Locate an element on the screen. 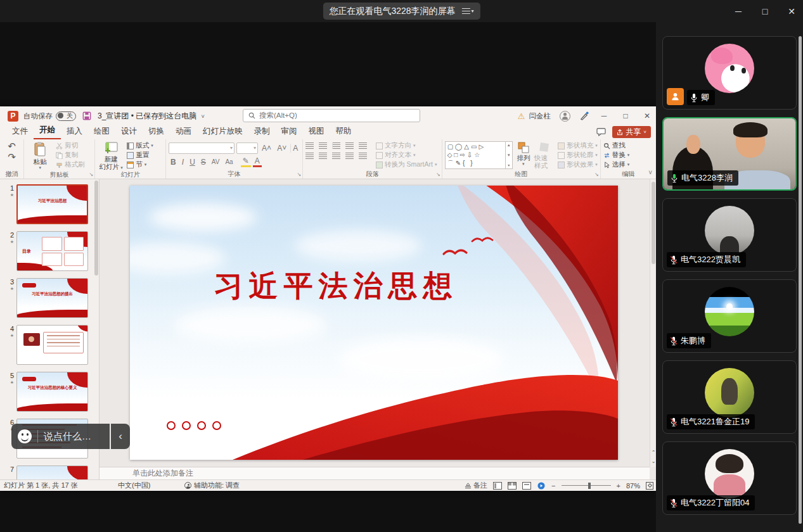  participant-tile: 电气3221鲁金正19 is located at coordinates (729, 397).